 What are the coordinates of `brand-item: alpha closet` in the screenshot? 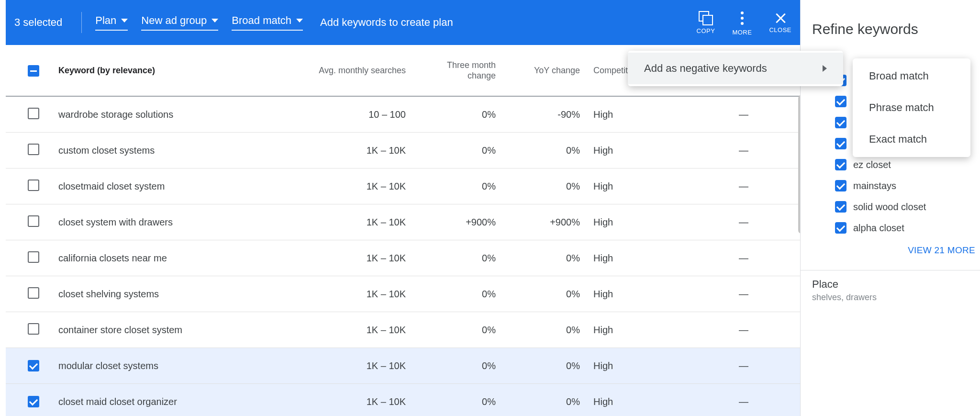 It's located at (890, 228).